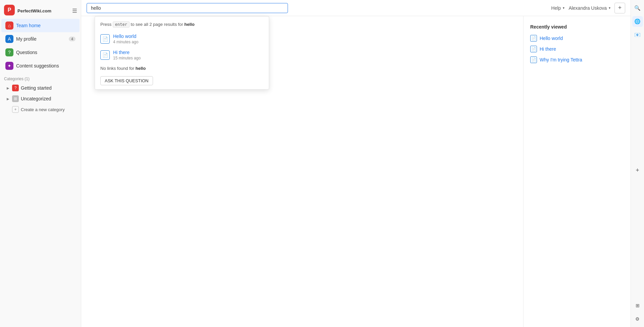 This screenshot has width=644, height=327. I want to click on sidebar-item-questions: ? Questions, so click(40, 52).